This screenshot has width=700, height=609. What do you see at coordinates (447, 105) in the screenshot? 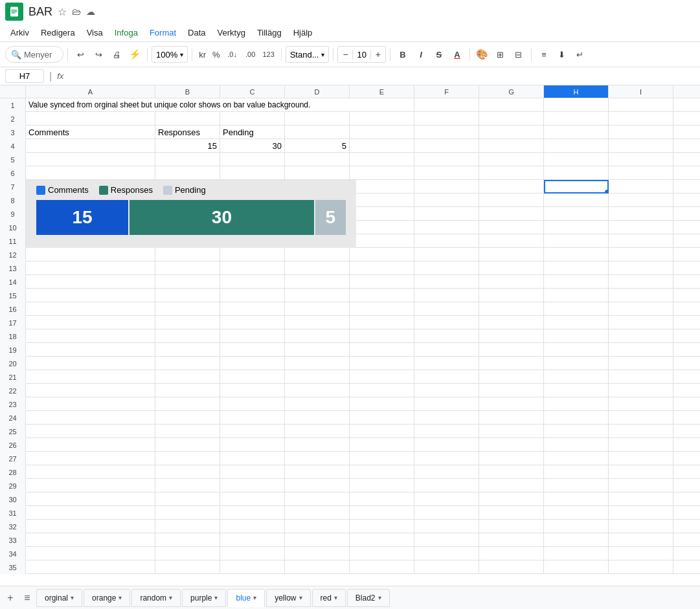
I see `cell-f1` at bounding box center [447, 105].